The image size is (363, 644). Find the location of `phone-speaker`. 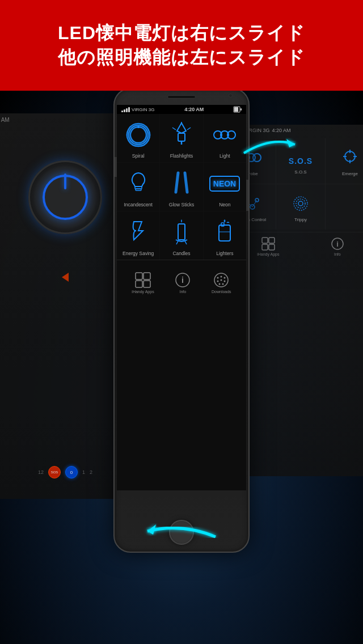

phone-speaker is located at coordinates (182, 97).